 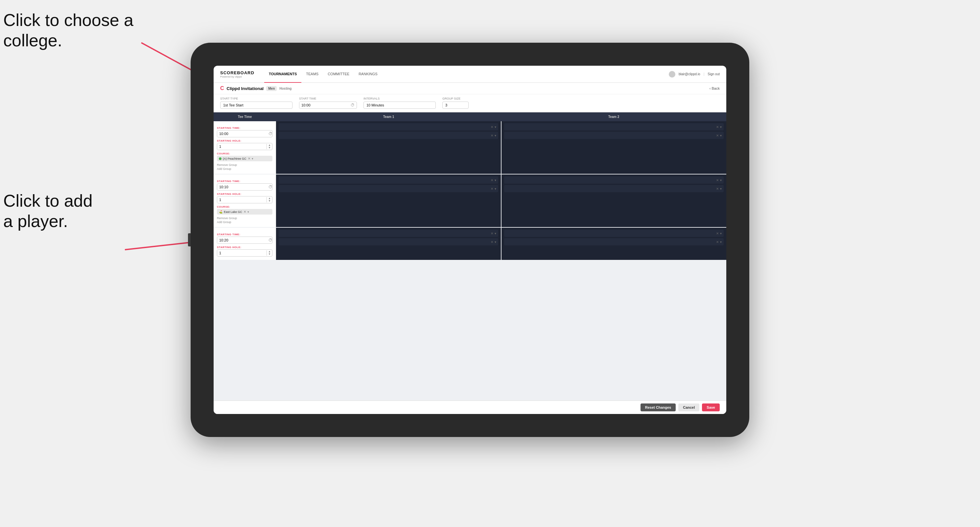 What do you see at coordinates (245, 212) in the screenshot?
I see `course-remove-2: ✕` at bounding box center [245, 212].